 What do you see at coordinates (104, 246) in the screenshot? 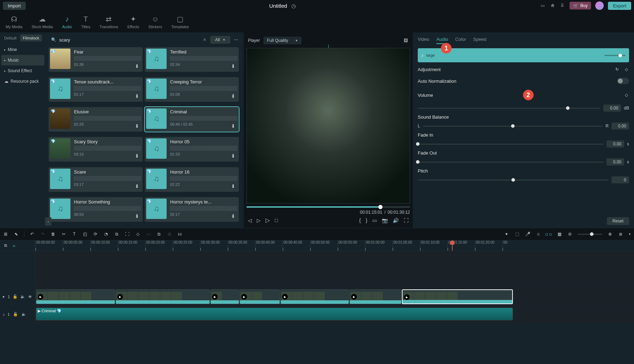
I see `ruler-tick: 00:00:10:00` at bounding box center [104, 246].